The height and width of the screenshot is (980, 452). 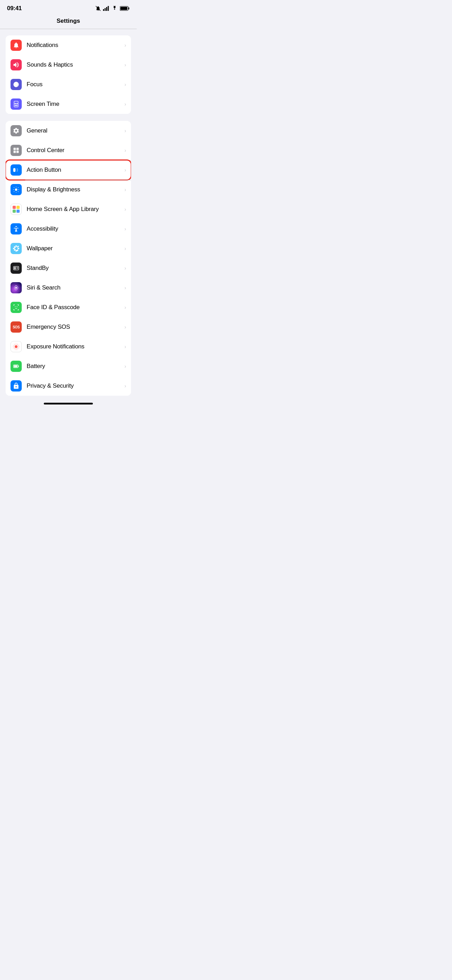 I want to click on mute-icon, so click(x=98, y=8).